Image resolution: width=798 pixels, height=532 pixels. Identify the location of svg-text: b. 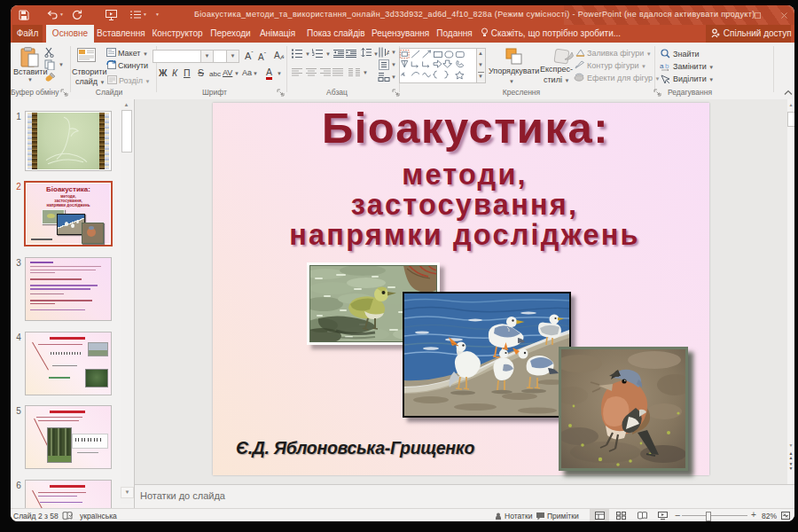
(667, 66).